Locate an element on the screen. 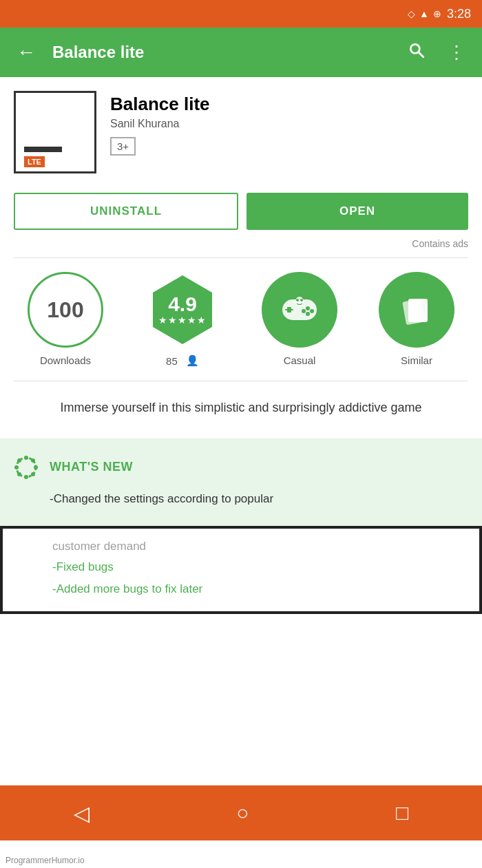 This screenshot has width=482, height=868. cutoff-line2: customer demand is located at coordinates (259, 547).